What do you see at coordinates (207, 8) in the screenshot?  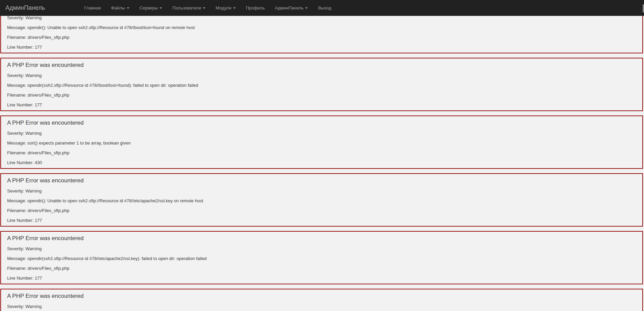 I see `navbar-menu: Главная Файлы Серверы Пользователи Модул…` at bounding box center [207, 8].